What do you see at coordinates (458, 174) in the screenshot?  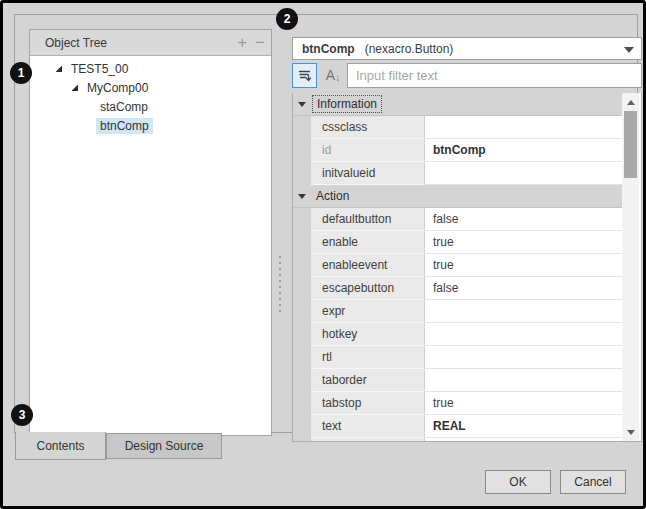 I see `property-row-initvalueid: initvalueid` at bounding box center [458, 174].